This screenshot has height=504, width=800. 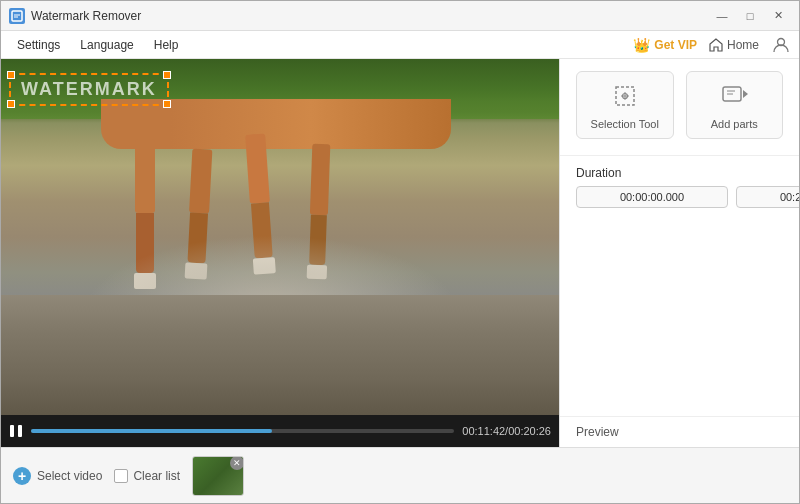 I want to click on home-label: Home, so click(x=743, y=45).